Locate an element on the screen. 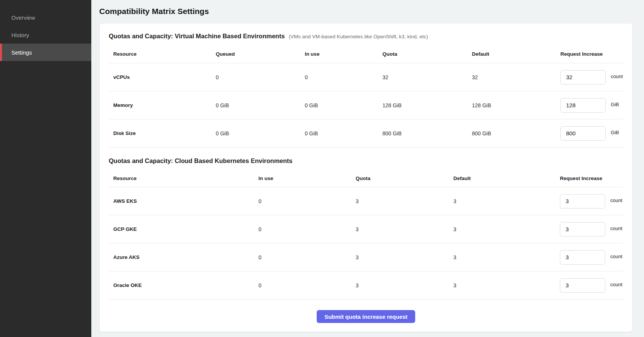 The width and height of the screenshot is (644, 337). resource-name: Azure AKS is located at coordinates (183, 257).